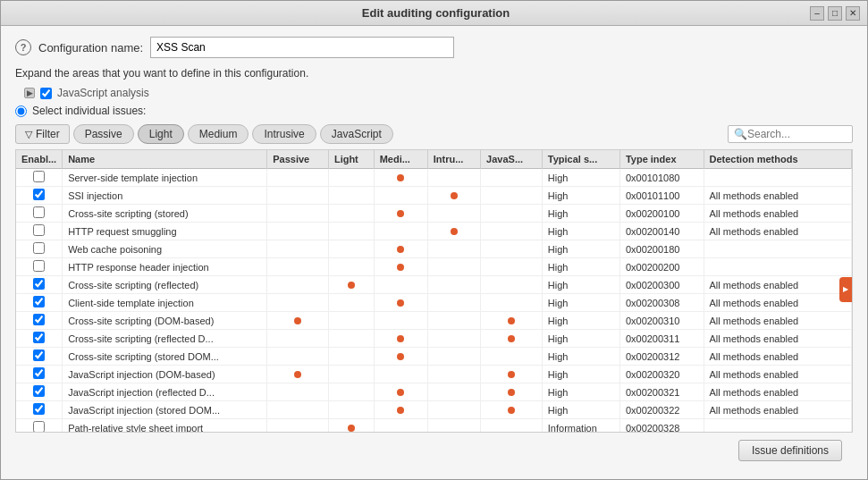  I want to click on table-row: Cross-site scripting (stored)High0x00200…, so click(434, 214).